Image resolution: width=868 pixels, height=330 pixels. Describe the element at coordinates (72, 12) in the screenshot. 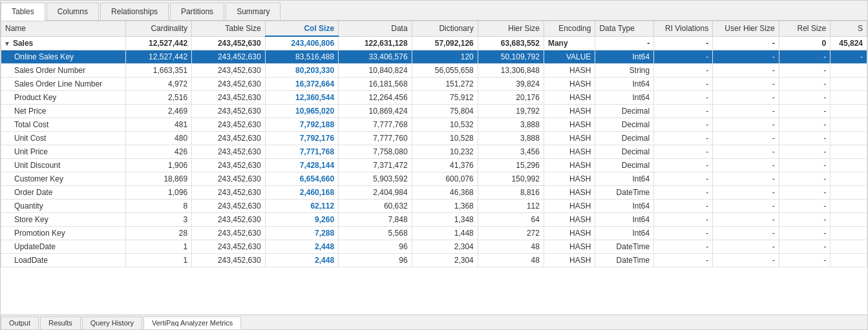

I see `tab-columns: Columns` at that location.